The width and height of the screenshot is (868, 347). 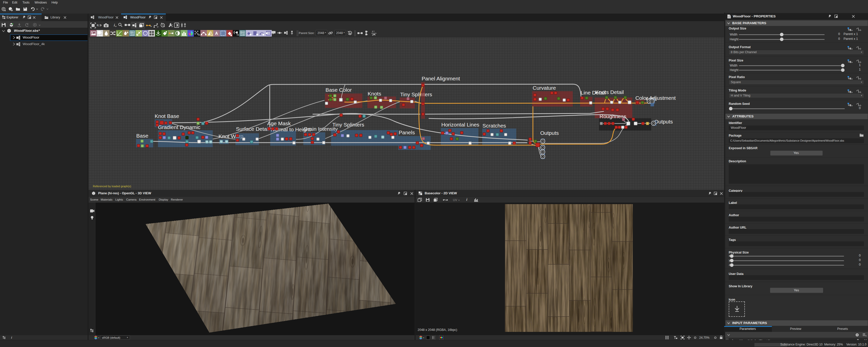 What do you see at coordinates (374, 94) in the screenshot?
I see `svg-text: Knots` at bounding box center [374, 94].